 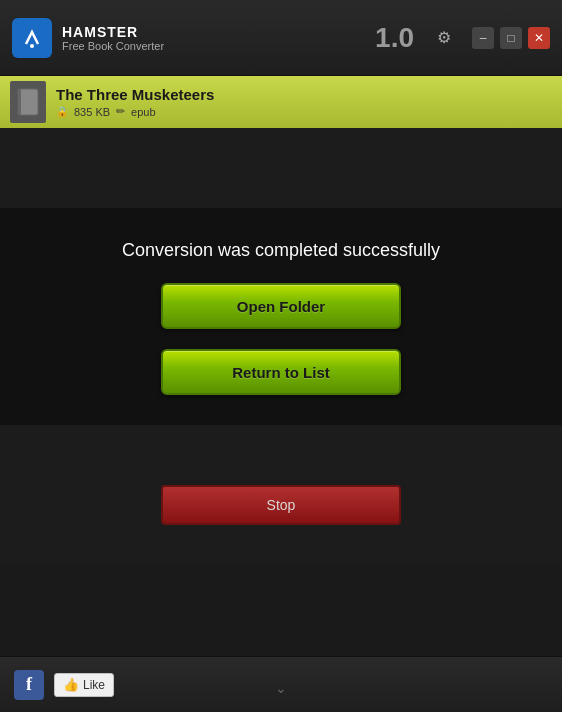 I want to click on app-subtitle: Free Book Converter, so click(x=218, y=46).